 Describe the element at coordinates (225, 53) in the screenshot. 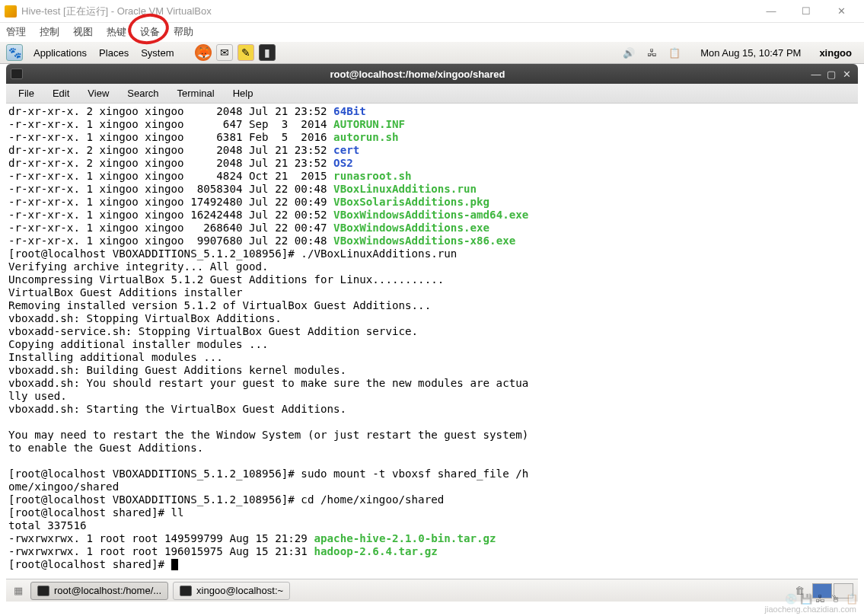

I see `mail-icon: ✉` at that location.